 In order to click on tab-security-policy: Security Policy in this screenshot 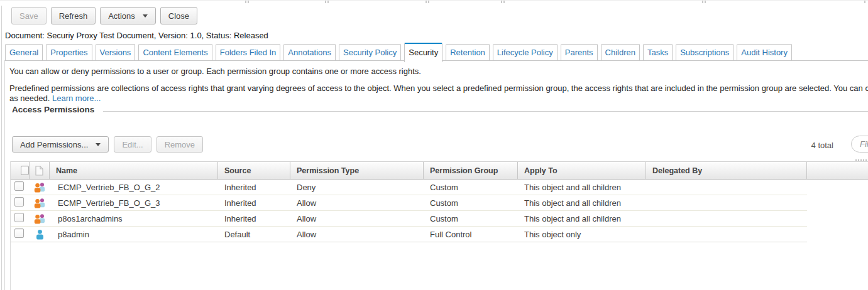, I will do `click(370, 52)`.